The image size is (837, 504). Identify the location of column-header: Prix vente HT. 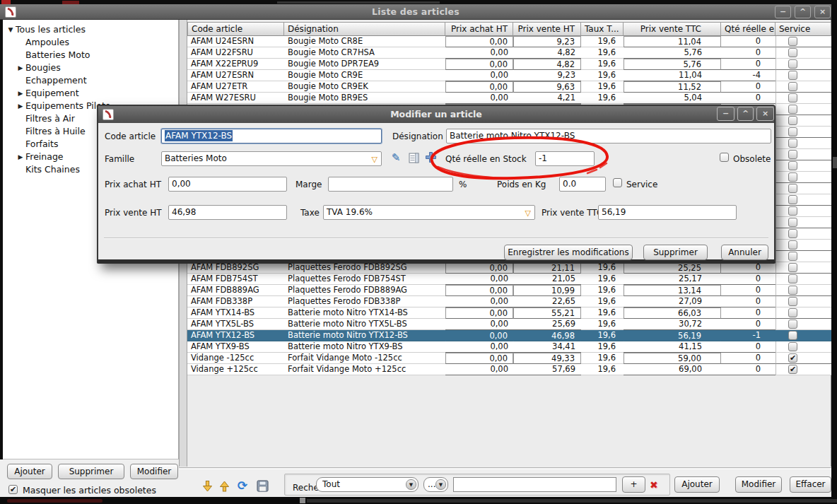
(547, 29).